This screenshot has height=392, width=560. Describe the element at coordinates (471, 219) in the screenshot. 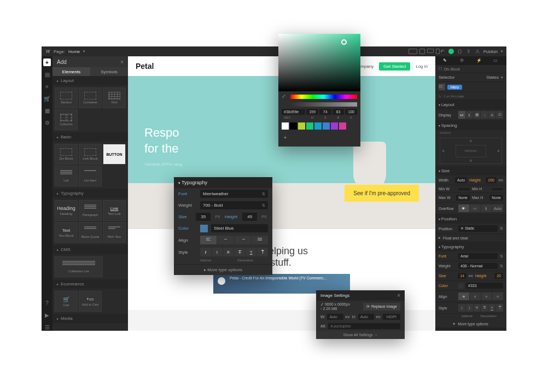

I see `section-position: Position` at that location.